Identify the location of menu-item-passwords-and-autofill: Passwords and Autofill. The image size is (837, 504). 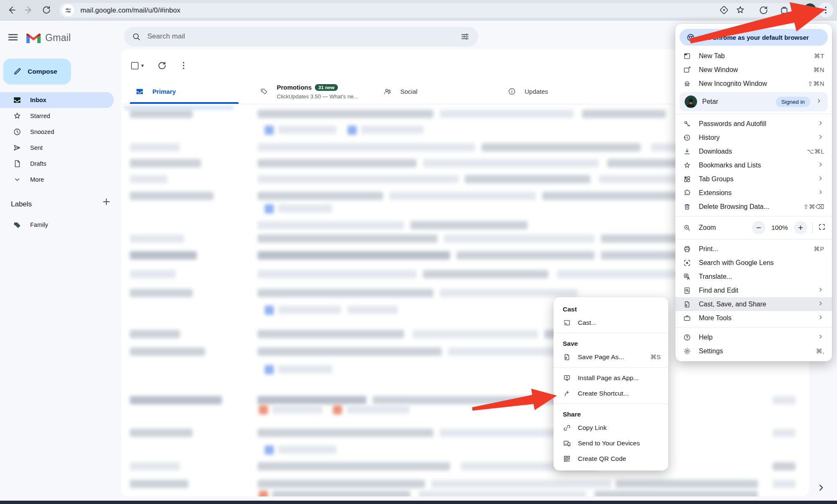
(754, 124).